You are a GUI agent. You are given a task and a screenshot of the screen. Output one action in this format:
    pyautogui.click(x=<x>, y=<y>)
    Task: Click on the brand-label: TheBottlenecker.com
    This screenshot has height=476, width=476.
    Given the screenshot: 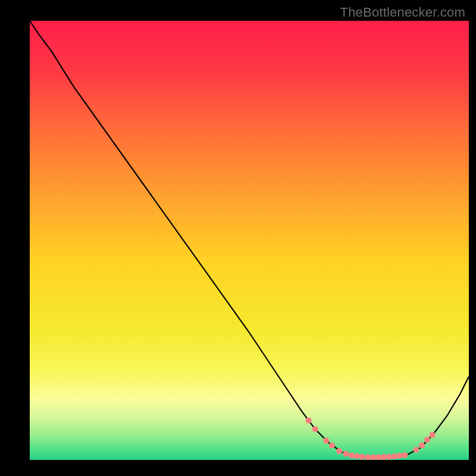 What is the action you would take?
    pyautogui.click(x=403, y=12)
    